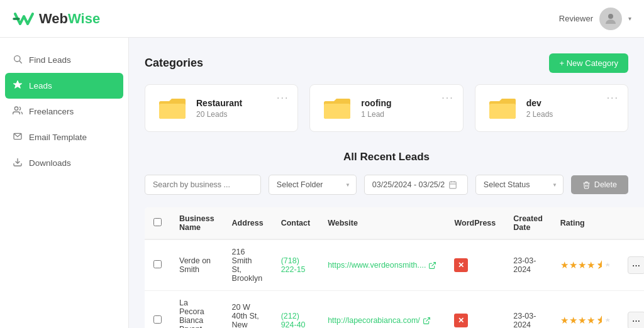 The height and width of the screenshot is (328, 644). Describe the element at coordinates (322, 19) in the screenshot. I see `header: WebWise Reviewer ▾` at that location.